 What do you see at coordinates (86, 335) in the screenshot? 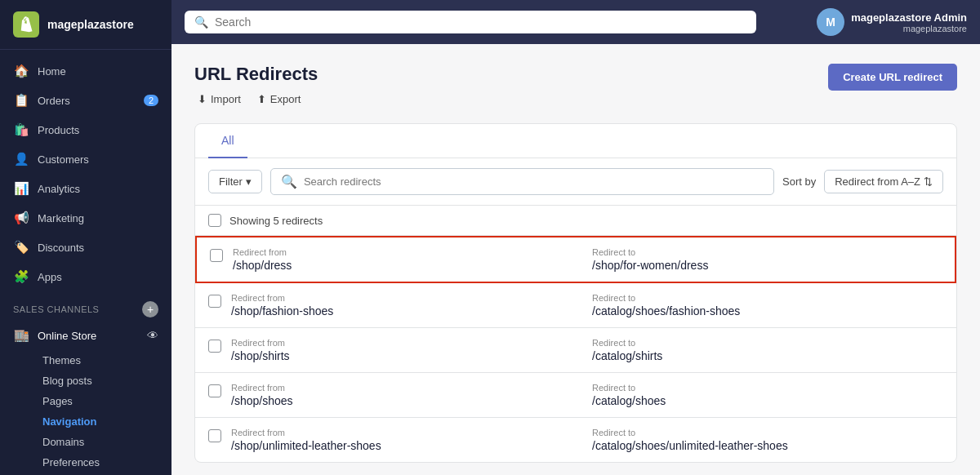
I see `sidebar-item-online-store: 🏬 Online Store 👁` at bounding box center [86, 335].